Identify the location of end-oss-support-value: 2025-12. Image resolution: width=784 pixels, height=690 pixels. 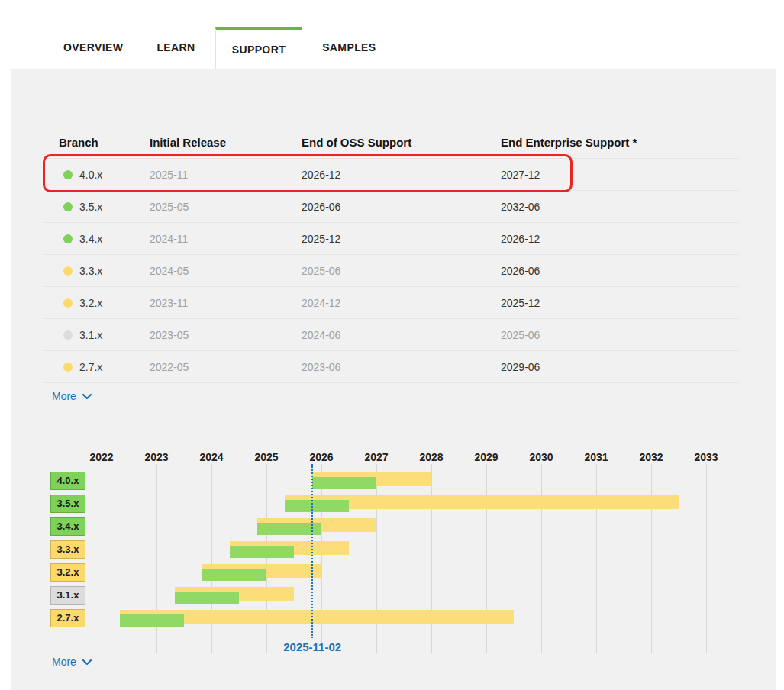
(402, 239).